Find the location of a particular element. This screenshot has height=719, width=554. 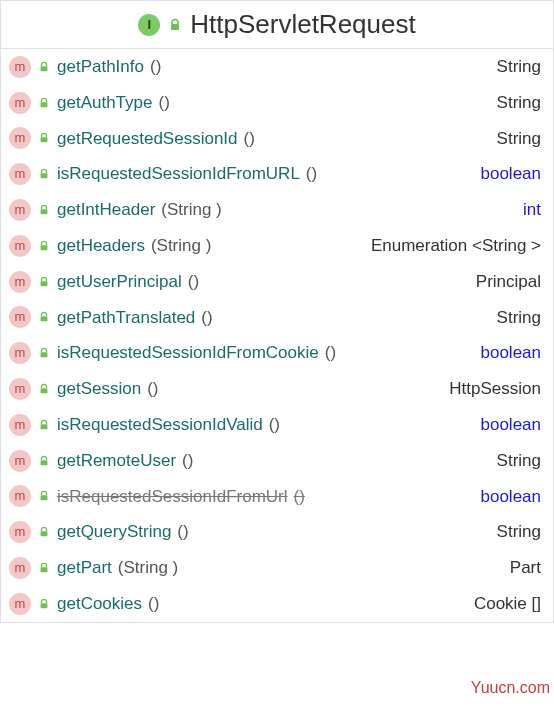

method-name: getHeaders is located at coordinates (101, 246).